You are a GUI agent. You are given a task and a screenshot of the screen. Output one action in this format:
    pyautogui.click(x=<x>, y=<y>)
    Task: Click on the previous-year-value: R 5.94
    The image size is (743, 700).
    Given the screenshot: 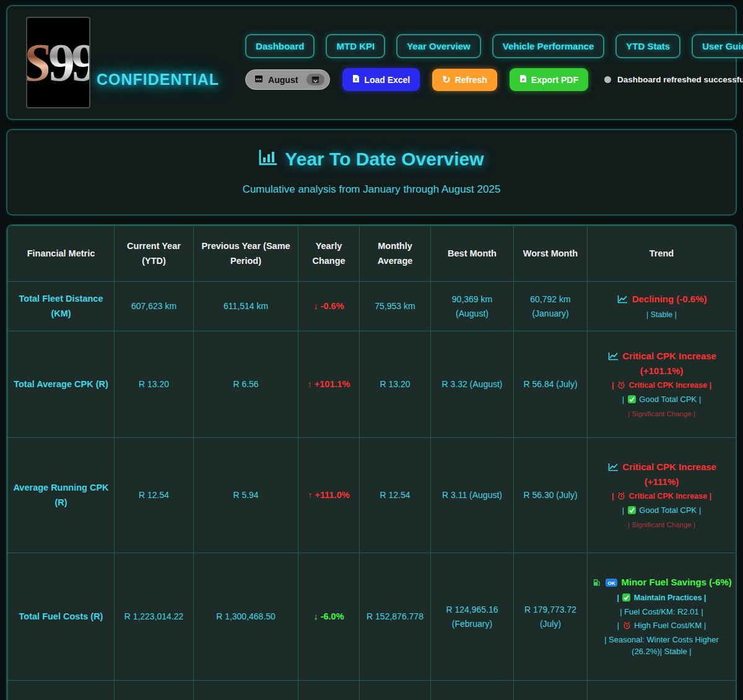 What is the action you would take?
    pyautogui.click(x=246, y=496)
    